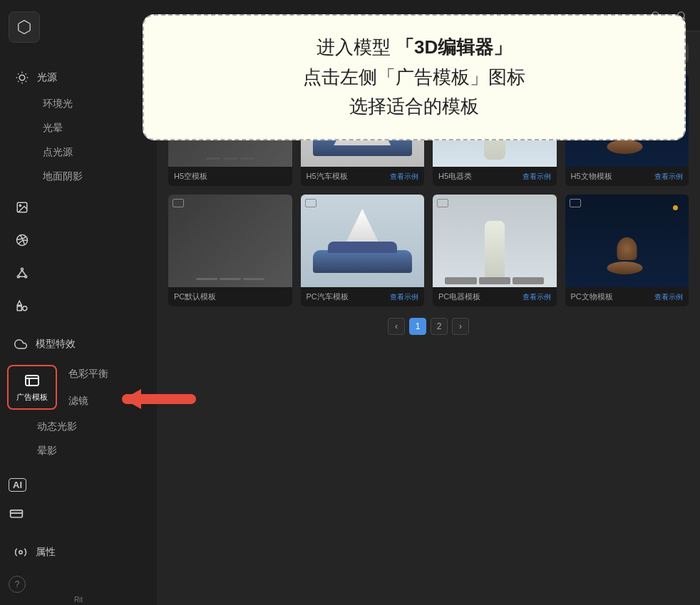 The width and height of the screenshot is (700, 605). I want to click on prev-page-btn: ‹, so click(396, 326).